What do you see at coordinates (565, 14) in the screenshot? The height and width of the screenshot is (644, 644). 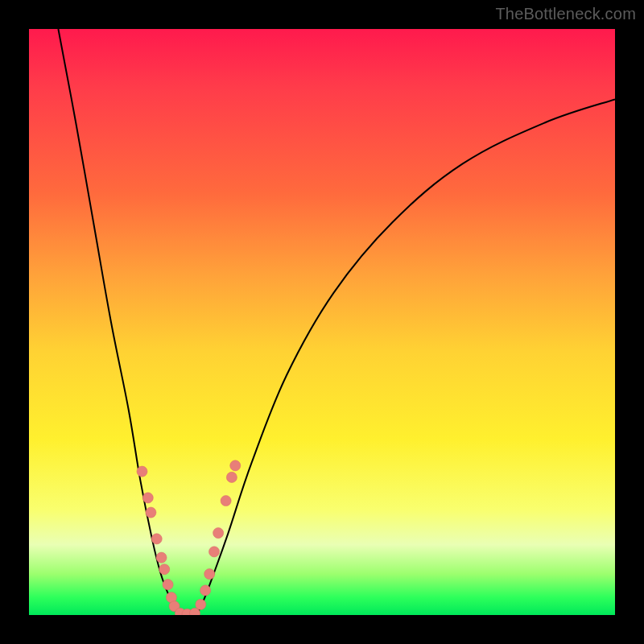 I see `watermark-text: TheBottleneck.com` at bounding box center [565, 14].